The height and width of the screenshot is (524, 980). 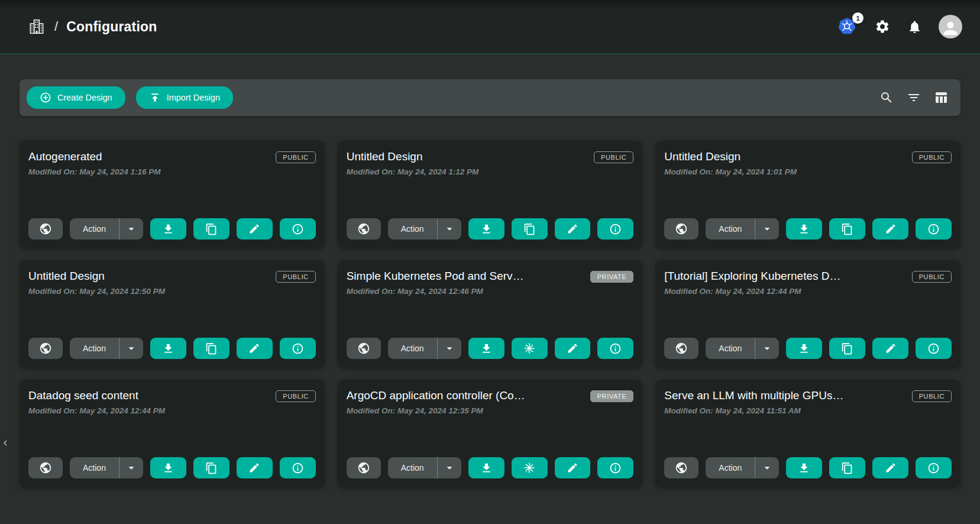 I want to click on create-design-button: Create Design, so click(x=76, y=98).